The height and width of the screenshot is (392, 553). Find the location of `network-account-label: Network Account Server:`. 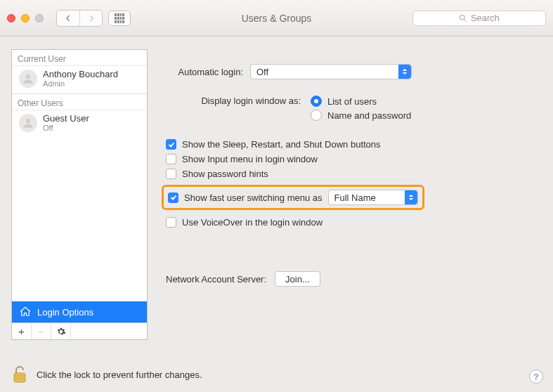

network-account-label: Network Account Server: is located at coordinates (216, 280).